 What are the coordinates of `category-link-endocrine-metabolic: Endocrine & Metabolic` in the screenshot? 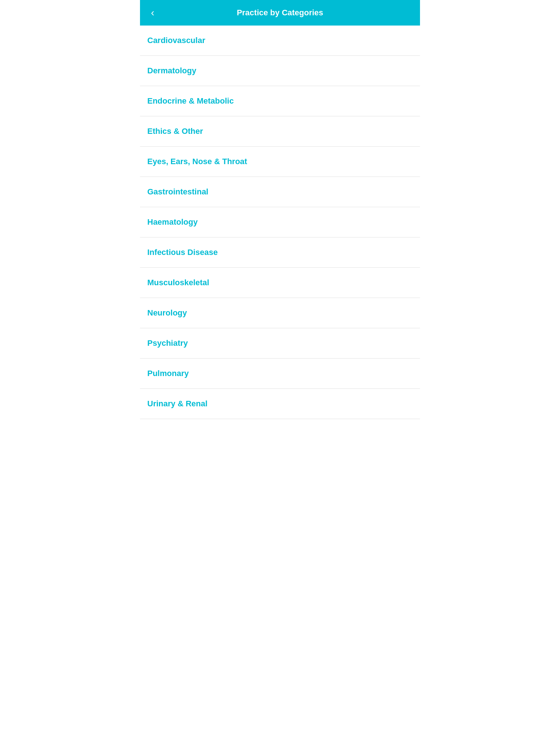 It's located at (280, 101).